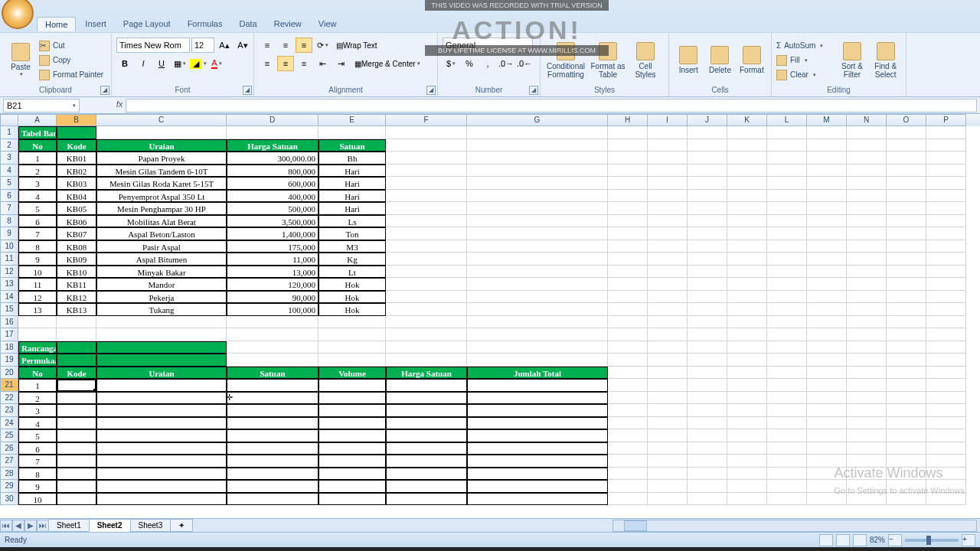 The width and height of the screenshot is (980, 551). Describe the element at coordinates (71, 60) in the screenshot. I see `copy-button: Copy` at that location.